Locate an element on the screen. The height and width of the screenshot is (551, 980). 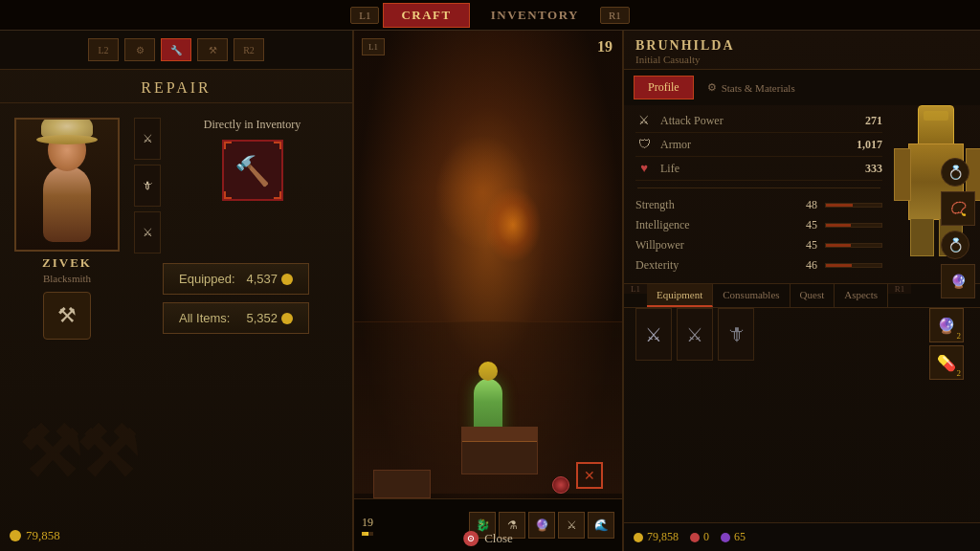
gold-icon is located at coordinates (638, 538).